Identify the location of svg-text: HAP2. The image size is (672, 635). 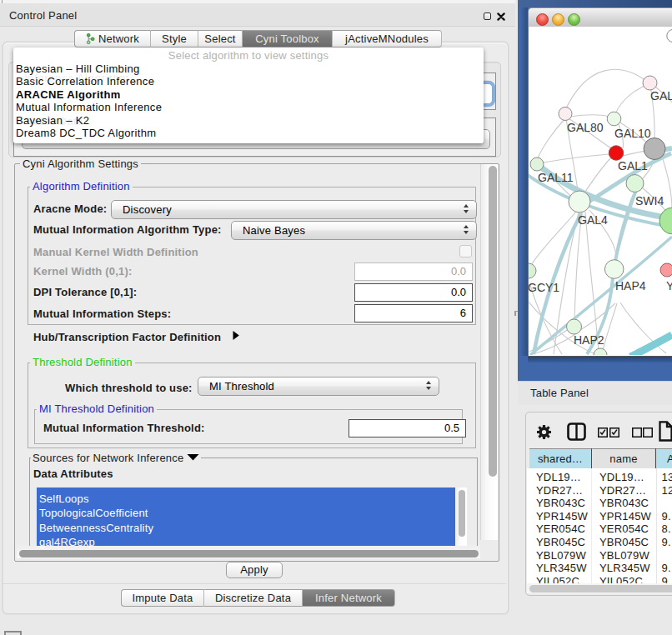
(589, 340).